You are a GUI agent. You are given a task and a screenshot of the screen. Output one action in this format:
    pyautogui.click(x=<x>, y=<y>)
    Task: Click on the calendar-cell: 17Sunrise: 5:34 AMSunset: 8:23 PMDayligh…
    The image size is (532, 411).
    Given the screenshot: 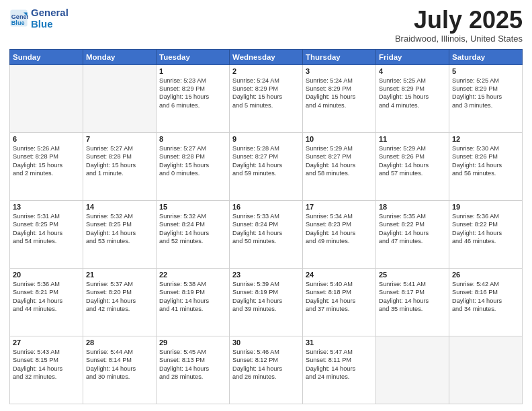 What is the action you would take?
    pyautogui.click(x=340, y=234)
    